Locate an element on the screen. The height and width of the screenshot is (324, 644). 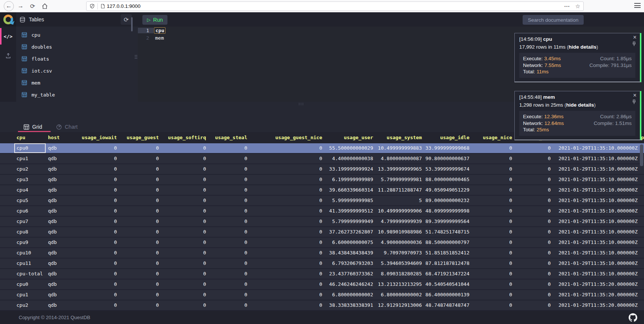
table-row: cpu6qdb0000041.39999999951210.4999999999… is located at coordinates (322, 211).